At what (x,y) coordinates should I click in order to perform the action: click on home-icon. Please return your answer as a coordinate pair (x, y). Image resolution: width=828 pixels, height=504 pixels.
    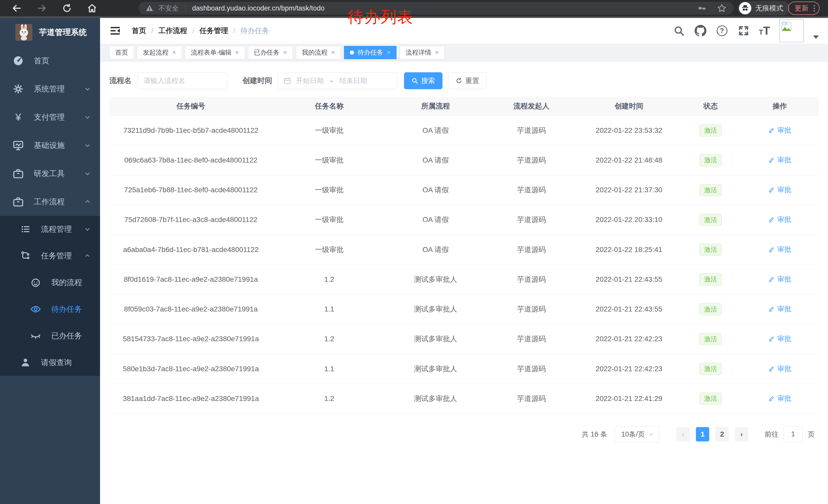
    Looking at the image, I should click on (92, 8).